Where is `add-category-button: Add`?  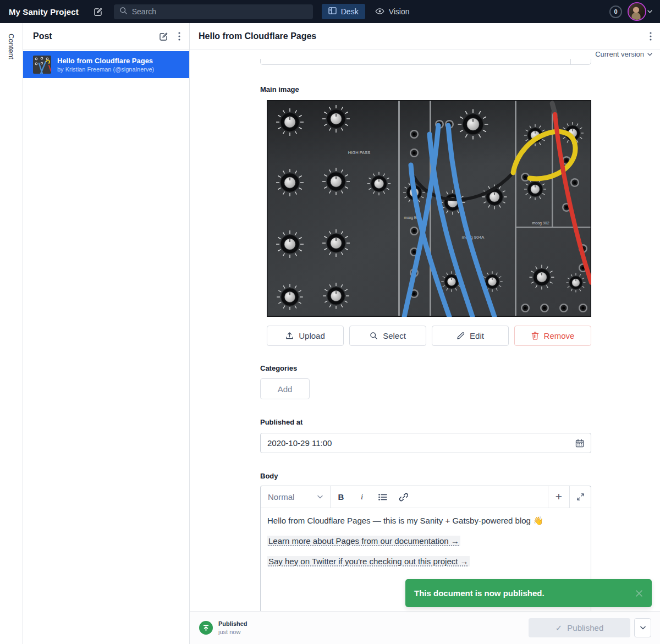 add-category-button: Add is located at coordinates (285, 389).